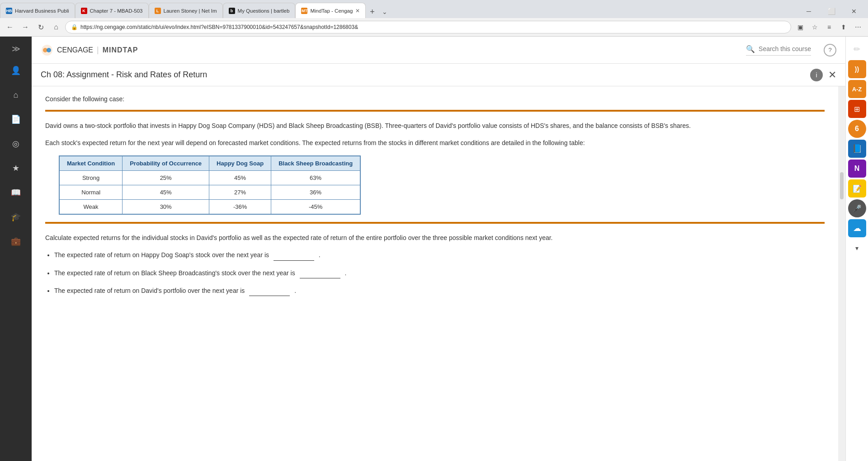  I want to click on address-box: 🔒 https://ng.cengage.com/static/nb/ui/ev…, so click(428, 27).